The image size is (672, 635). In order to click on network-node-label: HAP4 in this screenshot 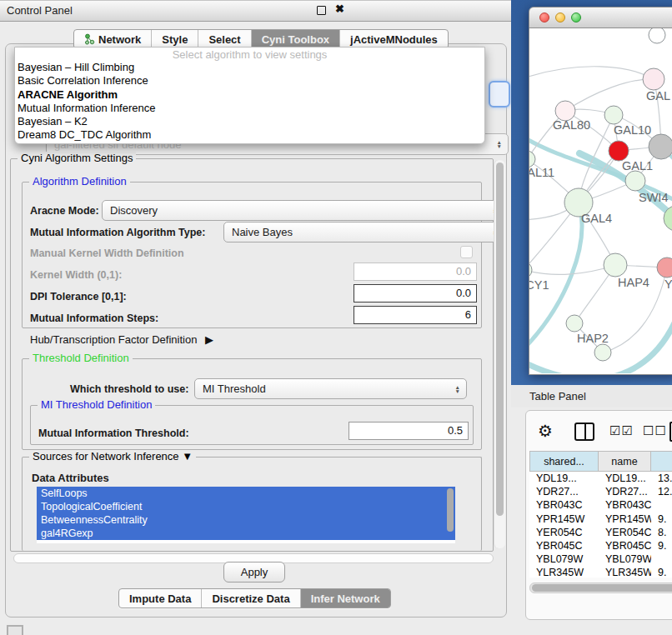, I will do `click(634, 282)`.